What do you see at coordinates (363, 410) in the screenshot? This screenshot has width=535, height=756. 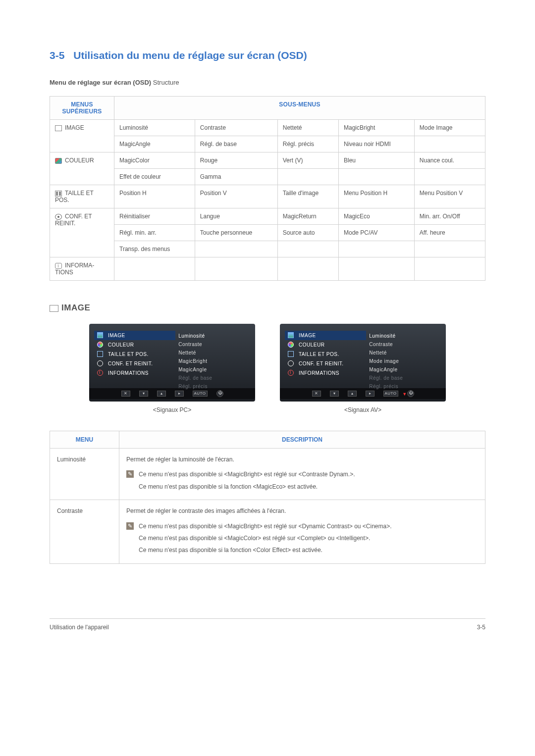 I see `caption-av: <Signaux AV>` at bounding box center [363, 410].